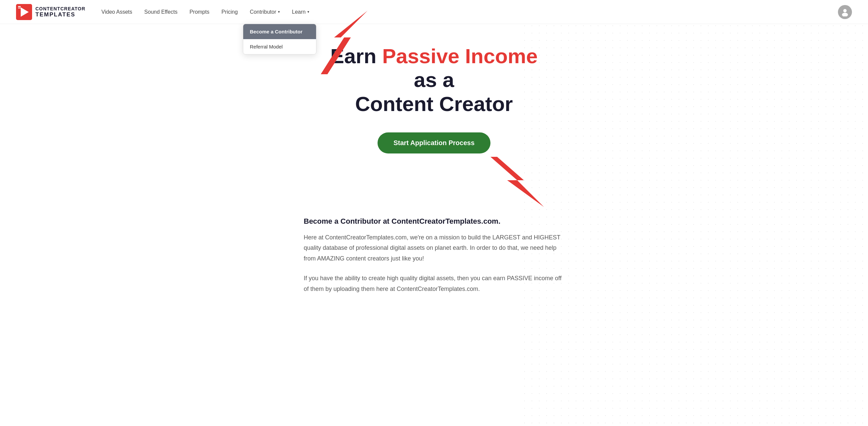 This screenshot has height=426, width=868. Describe the element at coordinates (61, 12) in the screenshot. I see `logo-text: ContentCreator Templates` at that location.